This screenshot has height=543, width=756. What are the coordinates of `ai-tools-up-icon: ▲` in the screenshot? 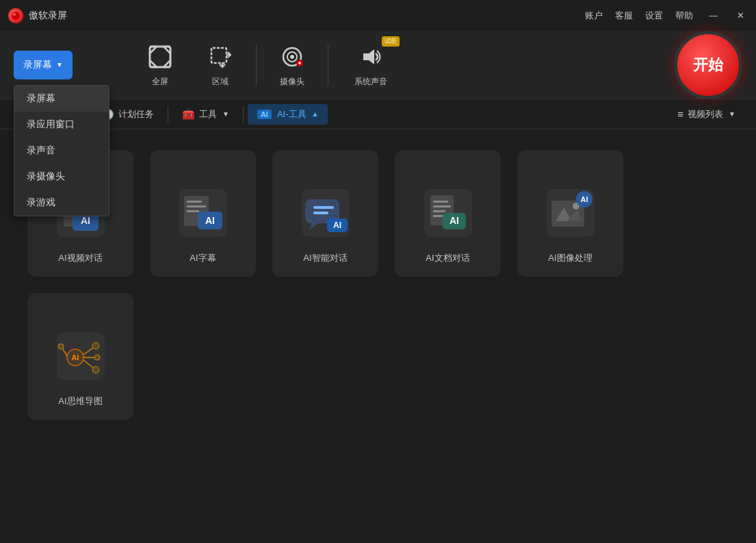 It's located at (315, 114).